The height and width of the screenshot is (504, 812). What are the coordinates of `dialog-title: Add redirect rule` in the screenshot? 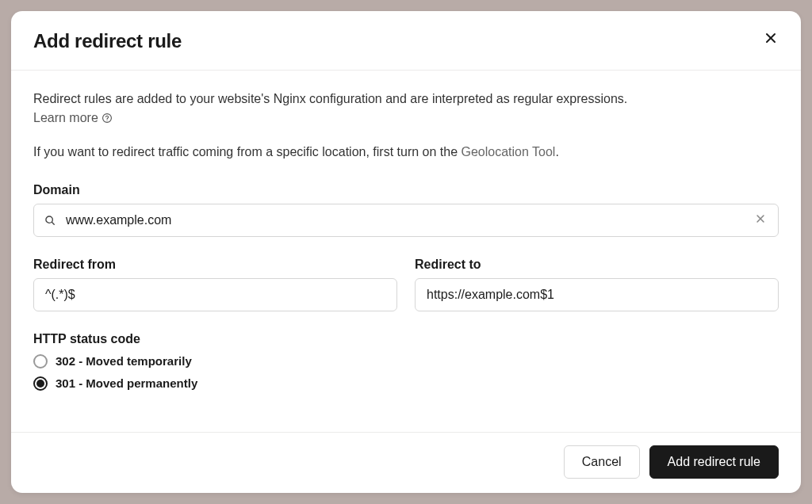 It's located at (108, 41).